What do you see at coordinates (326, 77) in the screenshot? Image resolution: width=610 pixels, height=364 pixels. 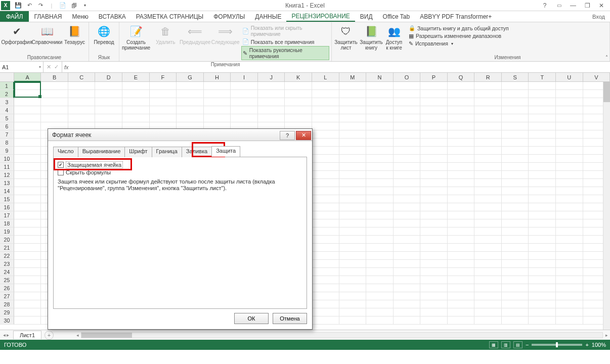 I see `column-header: L` at bounding box center [326, 77].